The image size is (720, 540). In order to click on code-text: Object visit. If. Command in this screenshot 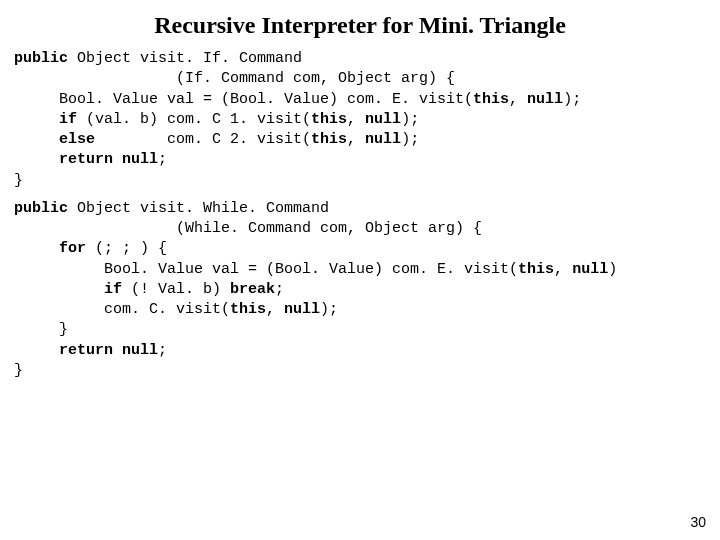, I will do `click(185, 58)`.